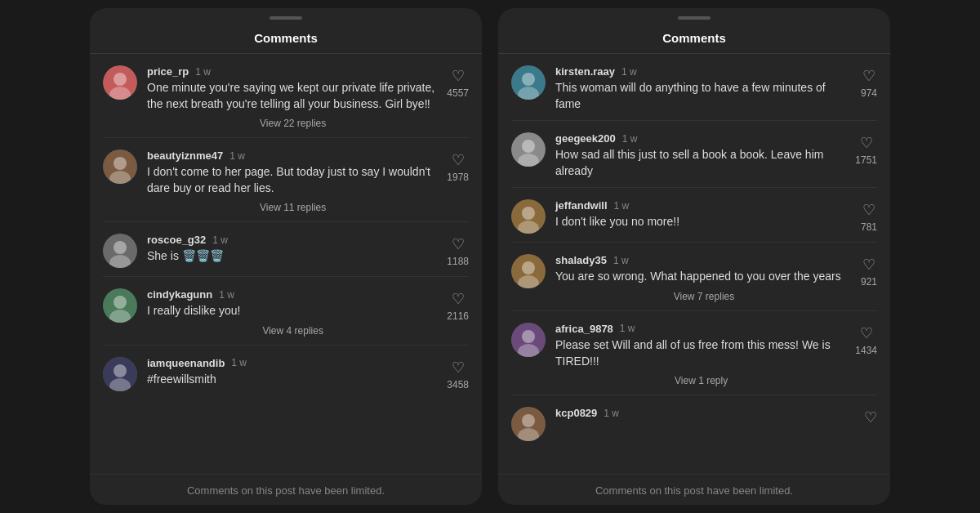 This screenshot has height=513, width=980. I want to click on comment-text: She is 🗑️🗑️🗑️, so click(292, 256).